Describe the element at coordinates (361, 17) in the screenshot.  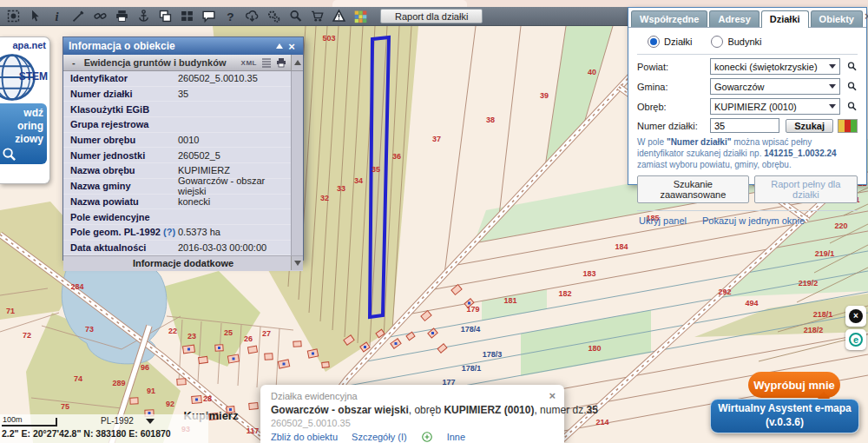
I see `legend-mosaic-icon` at that location.